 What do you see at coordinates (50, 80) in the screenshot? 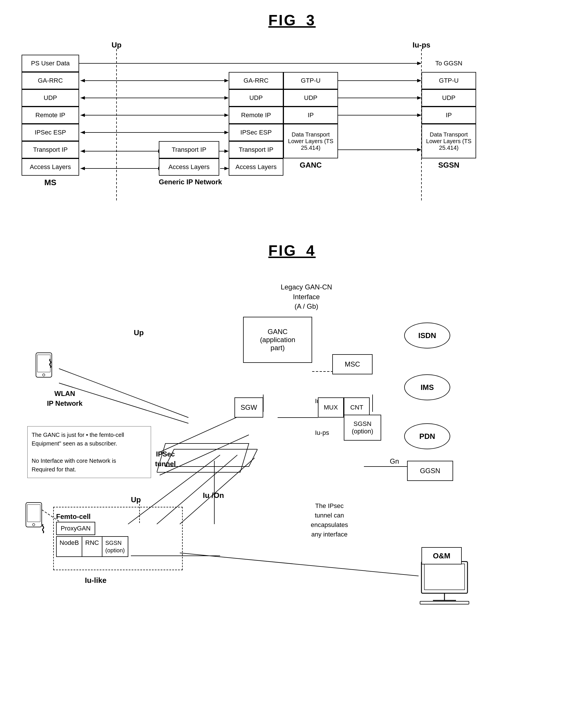
I see `ms-ga-rrc: GA-RRC` at bounding box center [50, 80].